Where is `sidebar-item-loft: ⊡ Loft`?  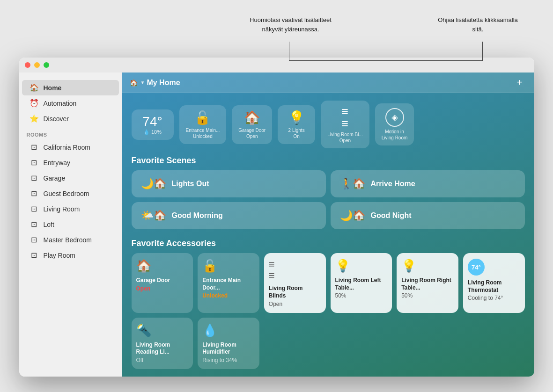 sidebar-item-loft: ⊡ Loft is located at coordinates (70, 225).